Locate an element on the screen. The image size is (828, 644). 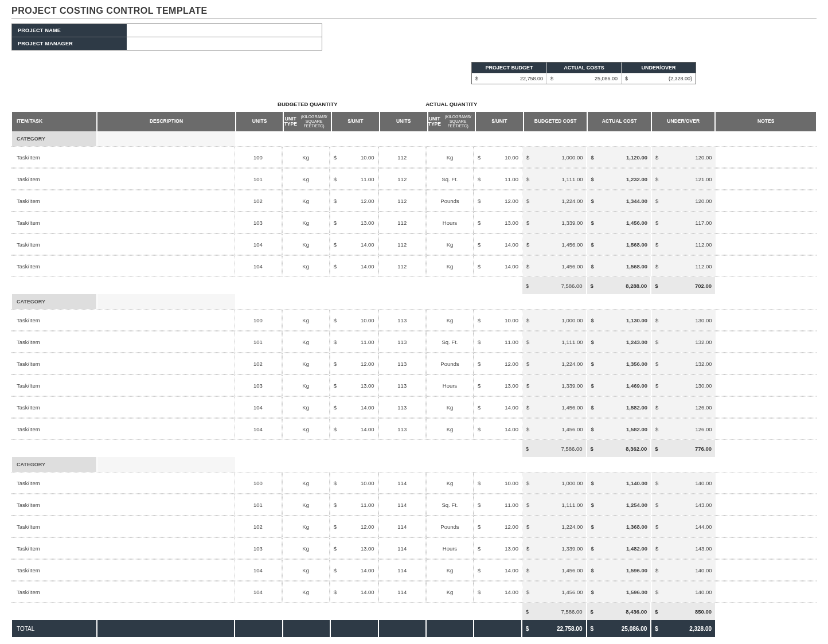
actual-unit-type: Hours is located at coordinates (450, 223).